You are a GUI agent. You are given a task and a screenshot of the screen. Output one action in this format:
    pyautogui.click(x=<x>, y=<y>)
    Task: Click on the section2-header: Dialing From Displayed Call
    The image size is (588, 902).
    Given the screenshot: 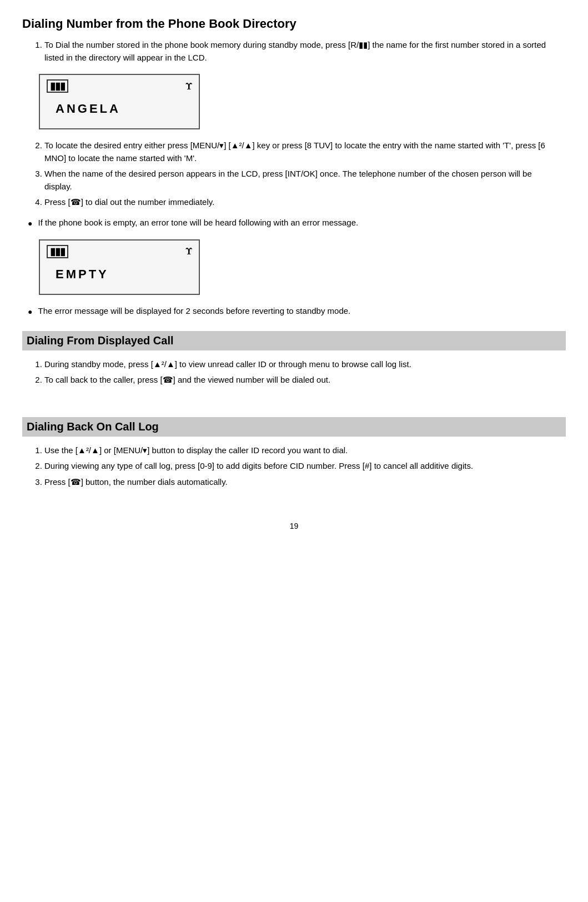 What is the action you would take?
    pyautogui.click(x=294, y=341)
    